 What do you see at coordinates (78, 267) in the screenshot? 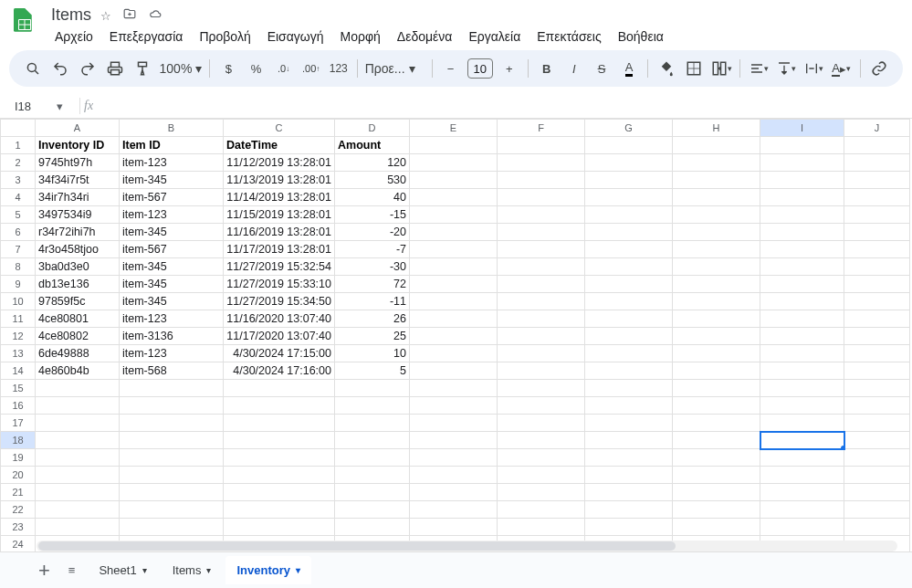
I see `cell-A8: 3ba0d3e0` at bounding box center [78, 267].